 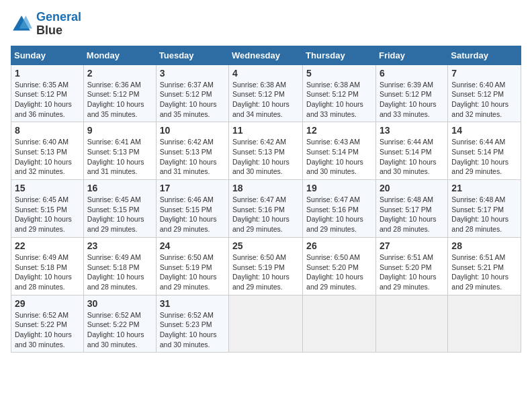 I want to click on header-day-sunday: Sunday, so click(x=48, y=55).